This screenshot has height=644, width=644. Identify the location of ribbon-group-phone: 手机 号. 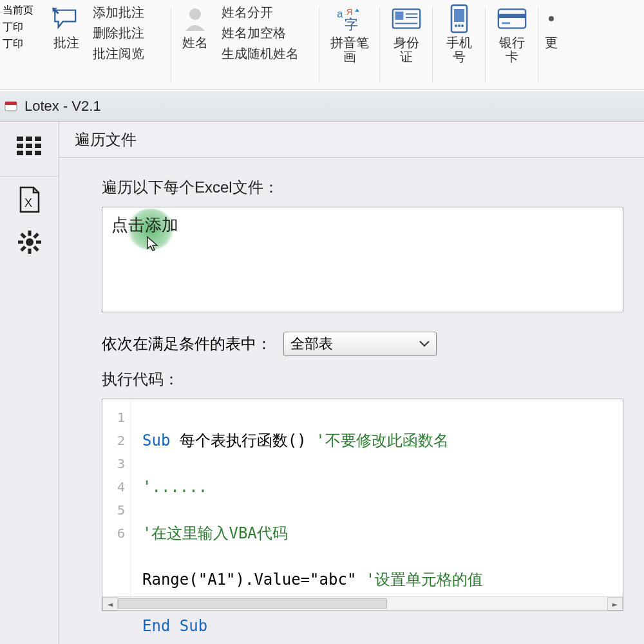
(459, 45).